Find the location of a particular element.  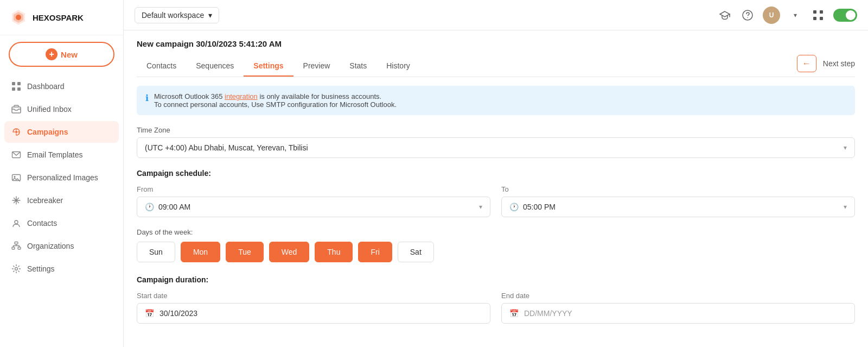

avatar: U is located at coordinates (771, 15).